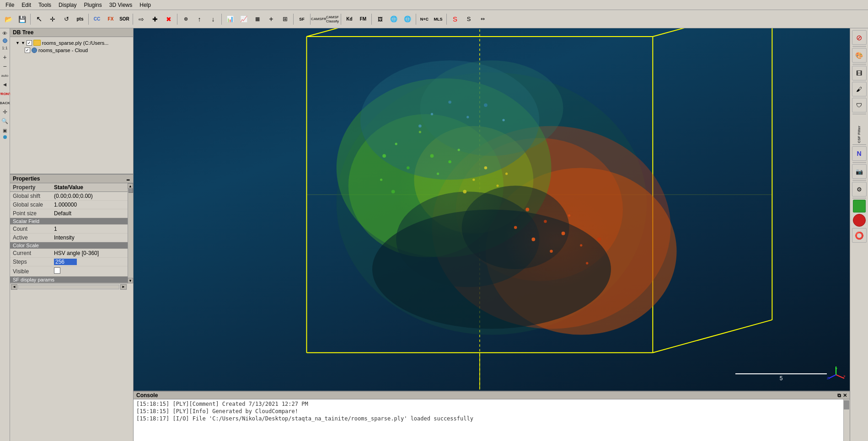 Image resolution: width=868 pixels, height=441 pixels. What do you see at coordinates (92, 262) in the screenshot?
I see `prop-steps-val-cell` at bounding box center [92, 262].